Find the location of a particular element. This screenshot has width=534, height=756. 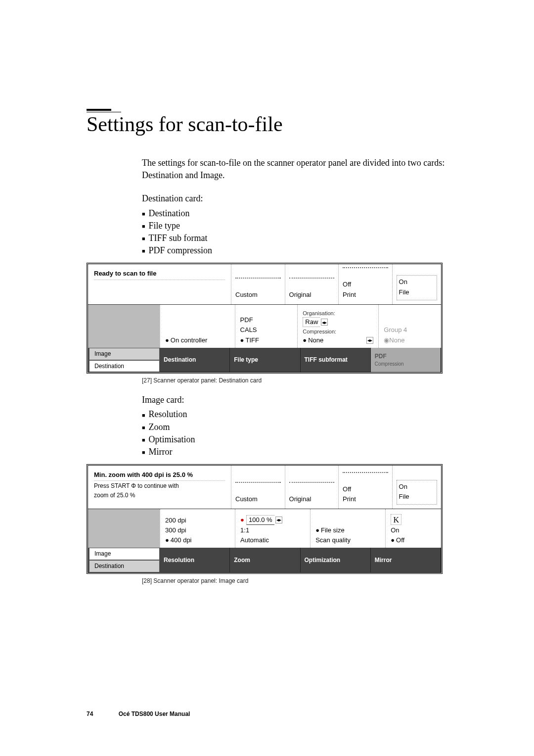

panel-status-line3: zoom of 25.0 % is located at coordinates (159, 496).